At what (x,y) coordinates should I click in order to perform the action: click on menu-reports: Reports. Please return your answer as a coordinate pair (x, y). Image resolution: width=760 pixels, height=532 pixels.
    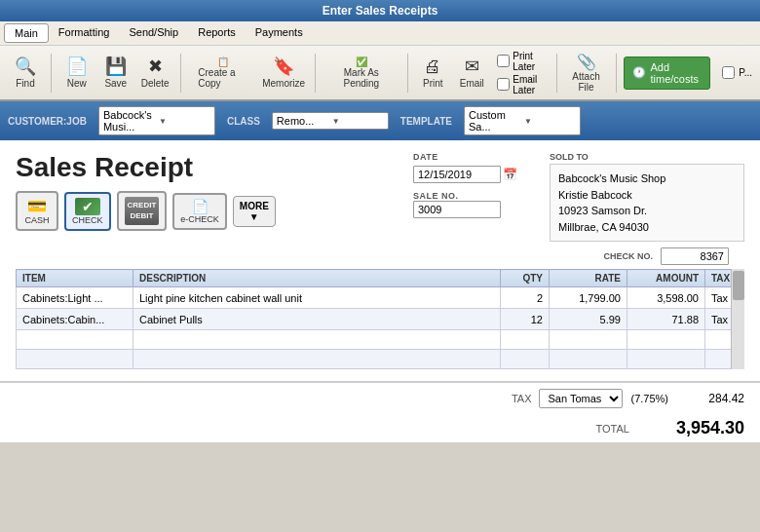
    Looking at the image, I should click on (216, 33).